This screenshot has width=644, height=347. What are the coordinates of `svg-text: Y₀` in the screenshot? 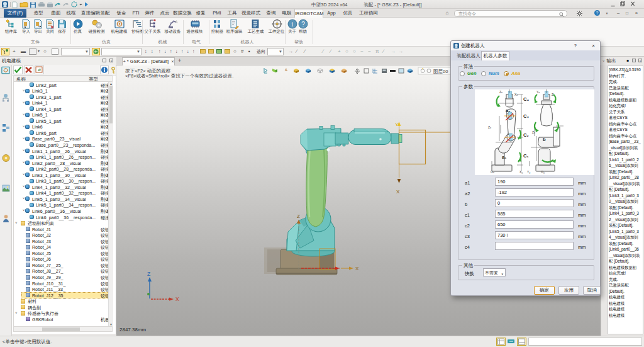 It's located at (528, 172).